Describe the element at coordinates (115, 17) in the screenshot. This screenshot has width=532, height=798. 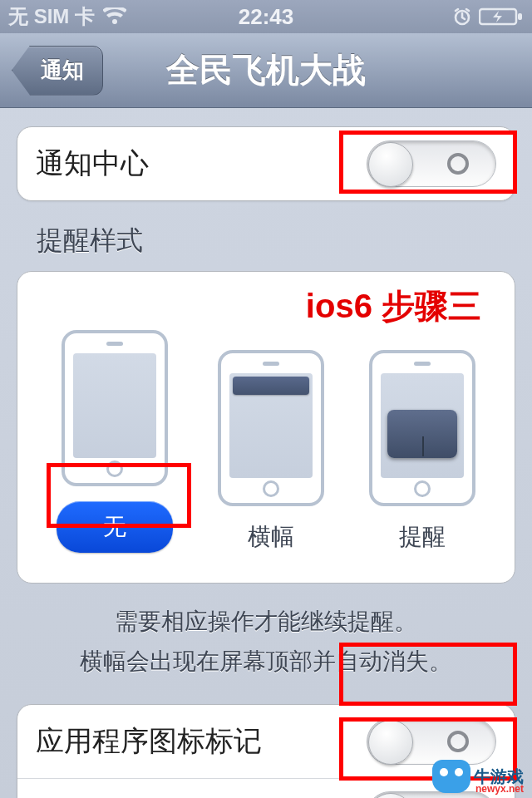
I see `wifi-icon` at that location.